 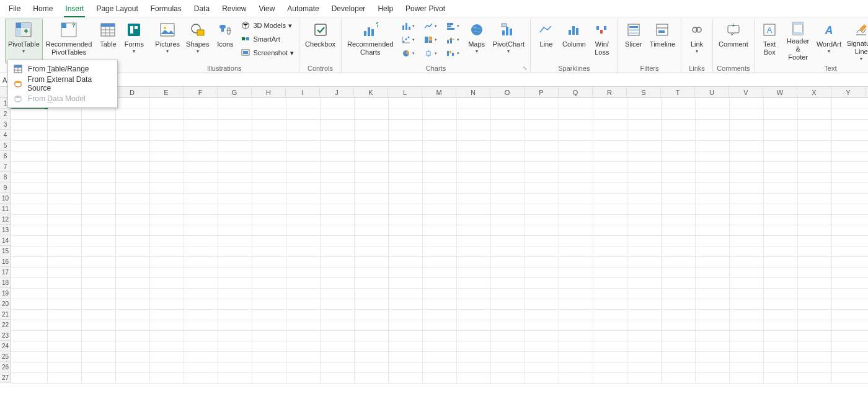 I want to click on row-header: 15, so click(x=5, y=251).